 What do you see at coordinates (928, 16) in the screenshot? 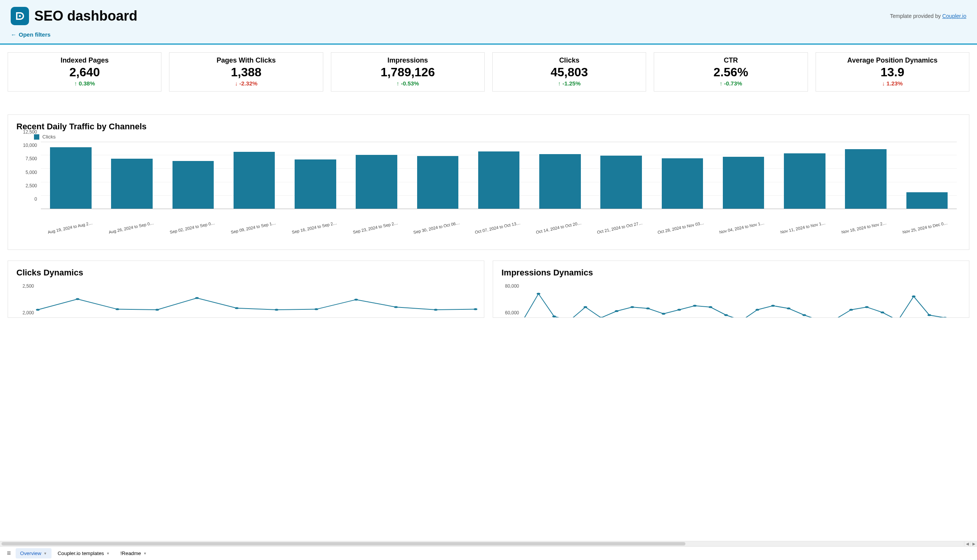
I see `template-credit: Template provided by Coupler.io` at bounding box center [928, 16].